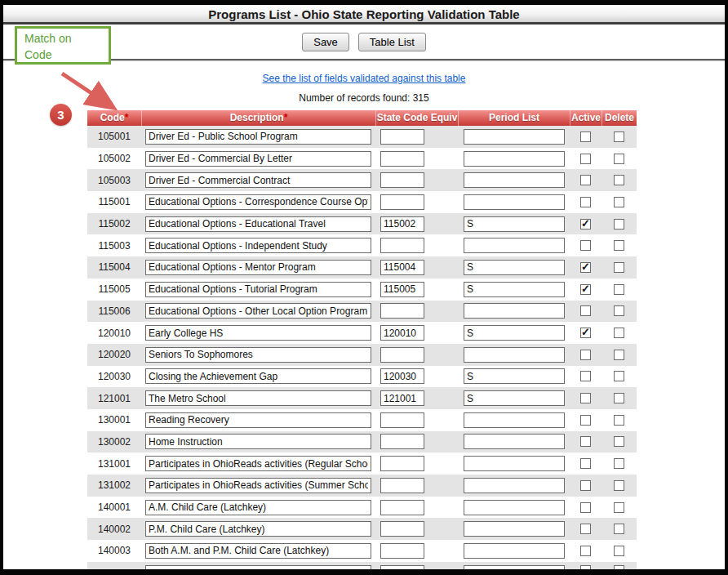 This screenshot has width=728, height=575. Describe the element at coordinates (392, 42) in the screenshot. I see `table-list-button: Table List` at that location.